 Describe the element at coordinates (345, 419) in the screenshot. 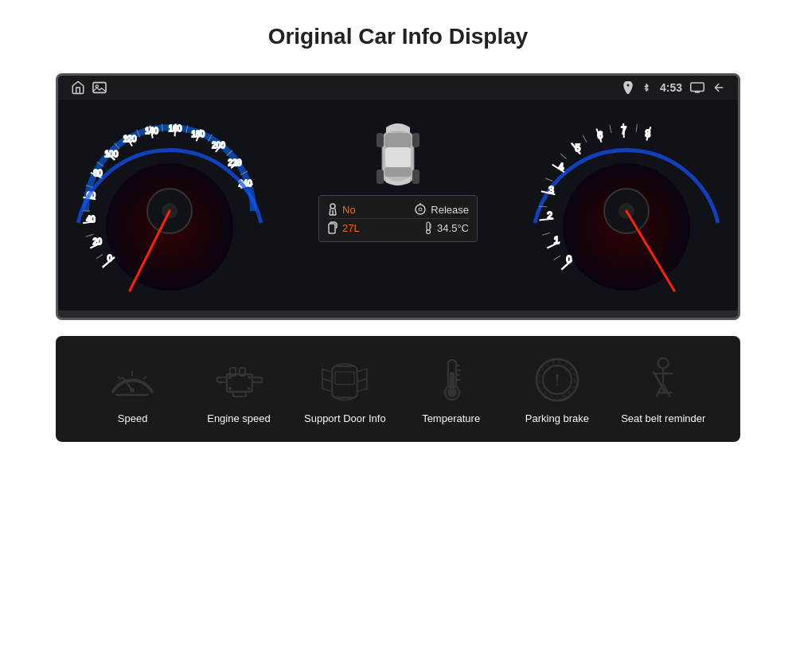

I see `door-info-label: Support Door Info` at that location.